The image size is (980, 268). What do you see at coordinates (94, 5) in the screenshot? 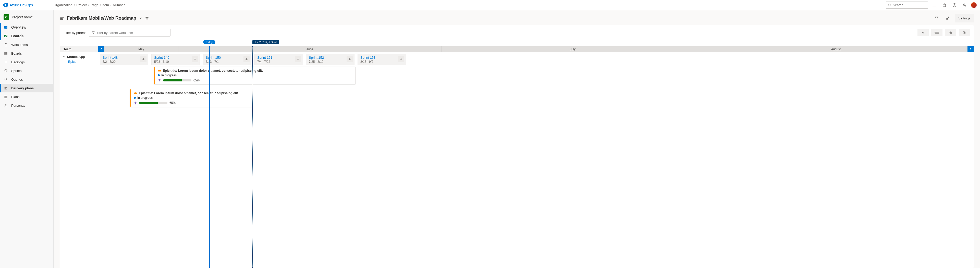
I see `breadcrumb-item: Page` at bounding box center [94, 5].